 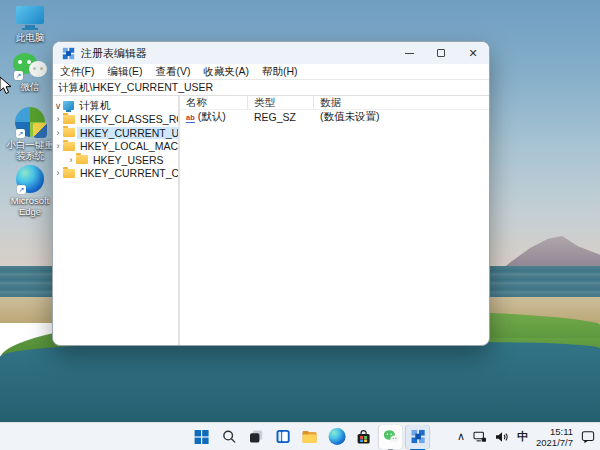 I want to click on clock-time: 15:11, so click(x=554, y=432).